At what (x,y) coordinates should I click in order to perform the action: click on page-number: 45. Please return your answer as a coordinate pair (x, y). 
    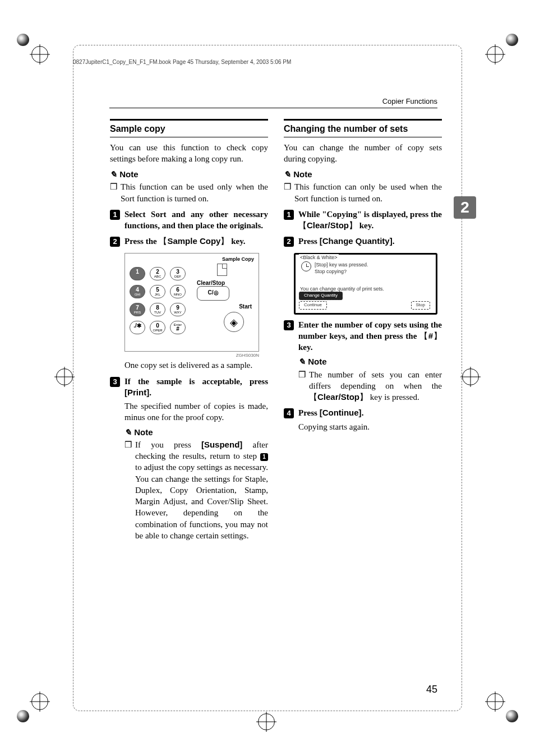
    Looking at the image, I should click on (432, 690).